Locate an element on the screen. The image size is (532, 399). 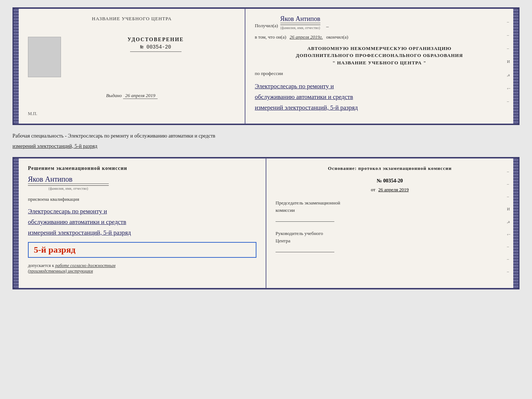
allowed-text2: (производственным) инструкциям is located at coordinates (142, 271).